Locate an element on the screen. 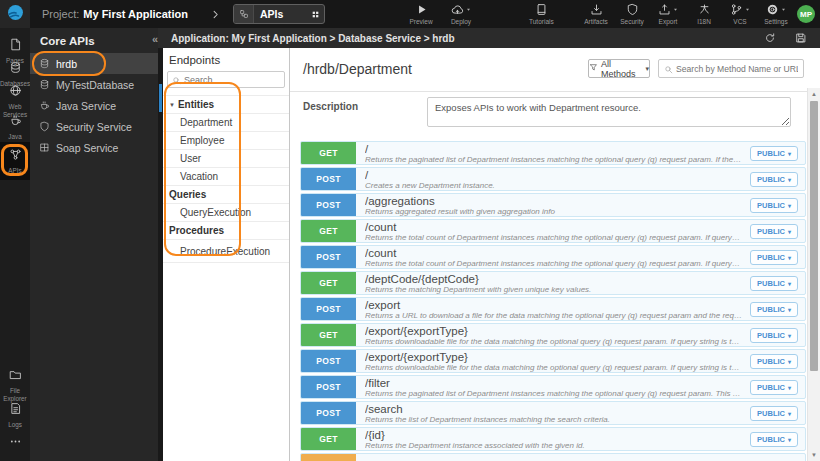  vertical-scrollbar: ▲ ▼ is located at coordinates (814, 274).